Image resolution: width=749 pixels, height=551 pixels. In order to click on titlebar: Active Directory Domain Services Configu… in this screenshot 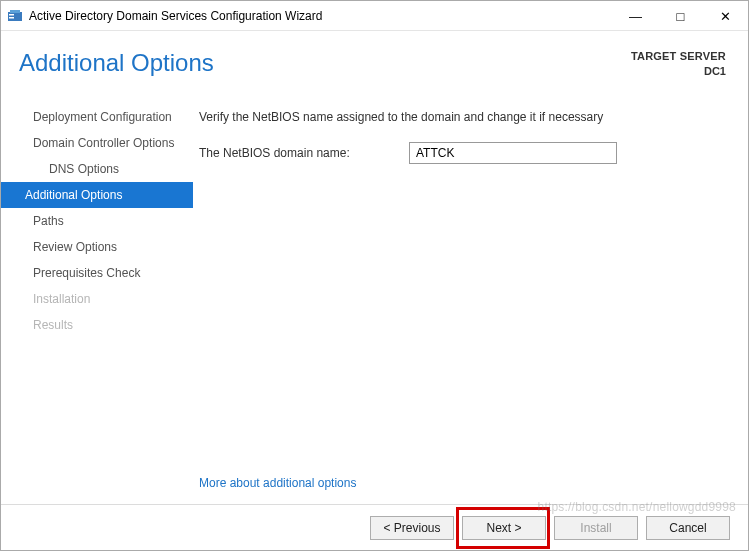, I will do `click(374, 16)`.